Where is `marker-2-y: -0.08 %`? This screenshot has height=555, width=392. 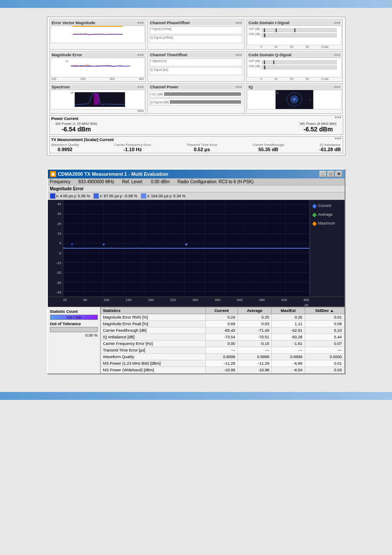 marker-2-y: -0.08 % is located at coordinates (131, 196).